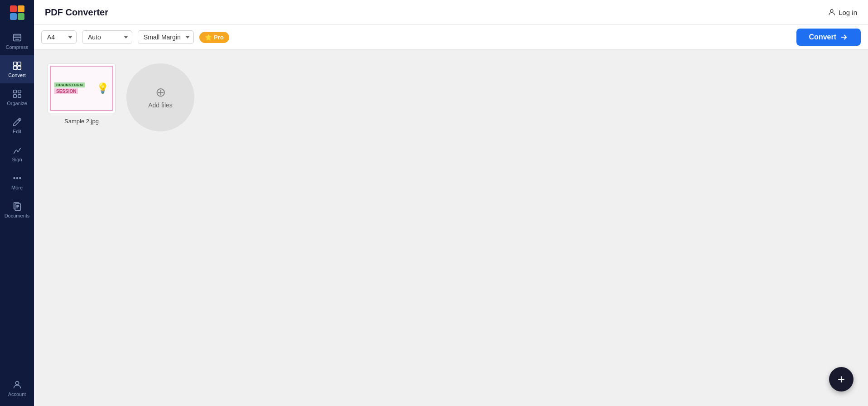 This screenshot has height=406, width=868. Describe the element at coordinates (107, 37) in the screenshot. I see `orientation-select: Auto Portrait Landscape` at that location.